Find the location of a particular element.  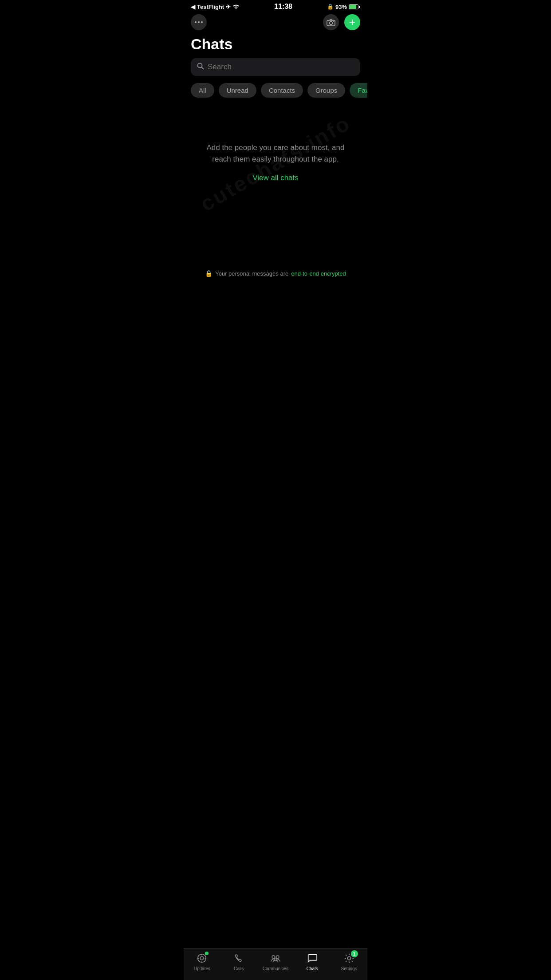

page-title: Chats is located at coordinates (276, 46).